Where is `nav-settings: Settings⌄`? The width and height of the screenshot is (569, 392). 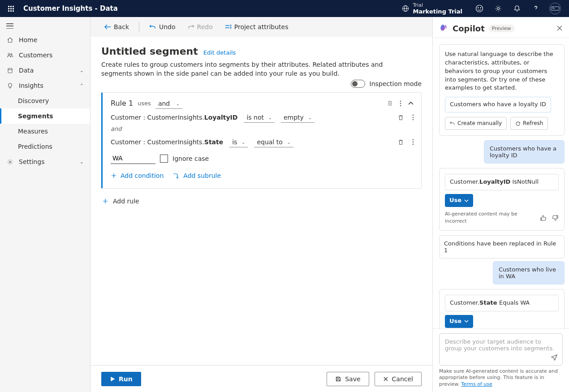 nav-settings: Settings⌄ is located at coordinates (45, 162).